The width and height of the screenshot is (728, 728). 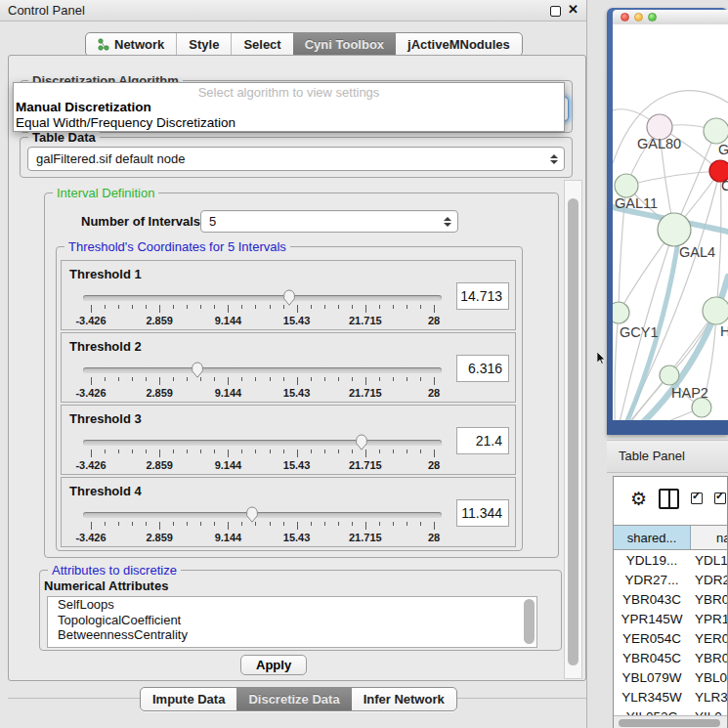 What do you see at coordinates (288, 367) in the screenshot?
I see `threshold-panel: Threshold 2 -3.4262.8599.14415.4321.7152…` at bounding box center [288, 367].